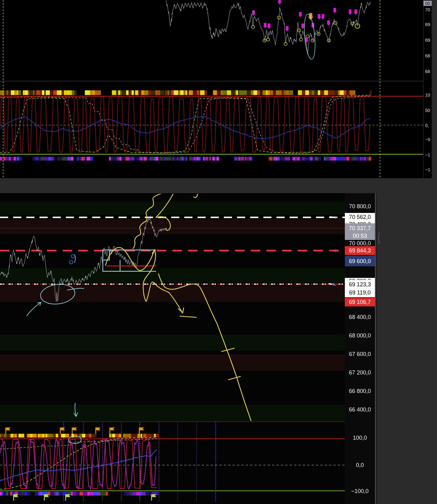  Describe the element at coordinates (428, 10) in the screenshot. I see `svg-text: 70` at that location.